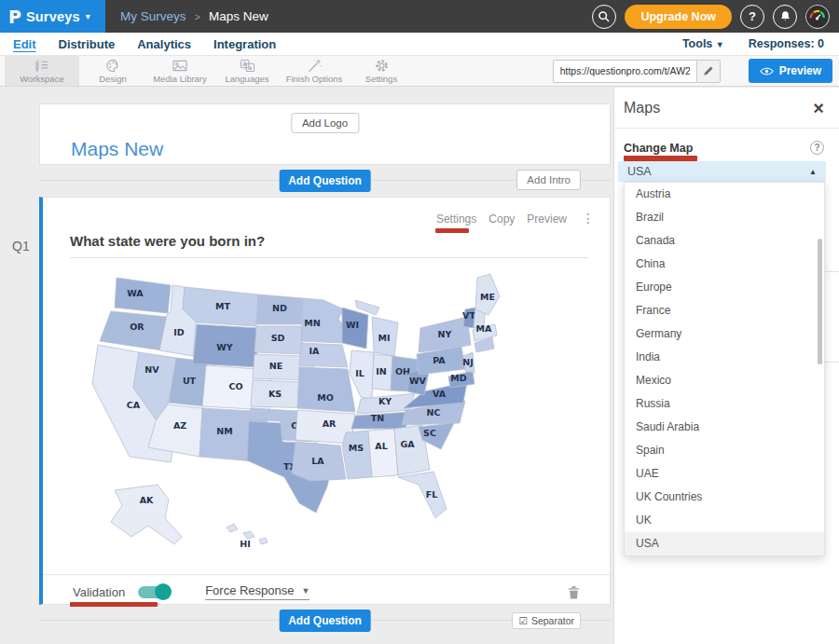 This screenshot has height=644, width=839. I want to click on map-option-china: China, so click(724, 265).